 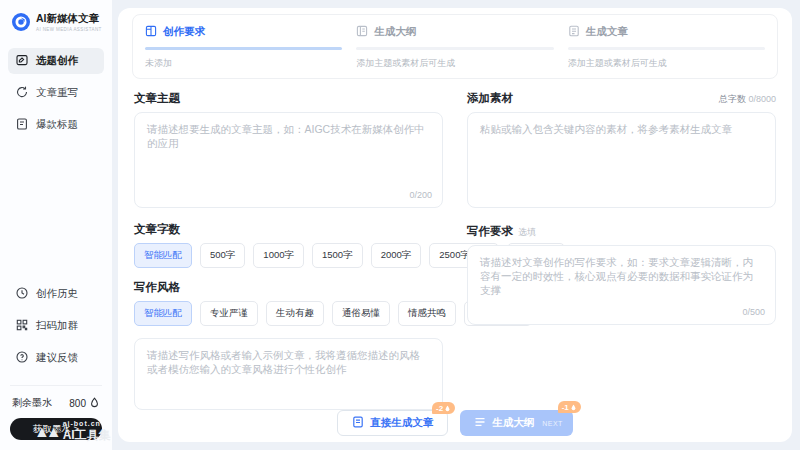 What do you see at coordinates (622, 160) in the screenshot?
I see `material-input-box` at bounding box center [622, 160].